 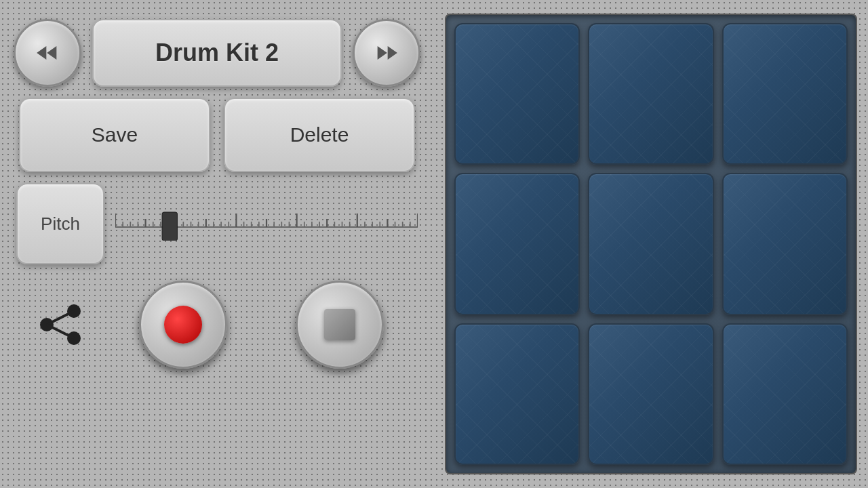 What do you see at coordinates (183, 325) in the screenshot?
I see `record-button` at bounding box center [183, 325].